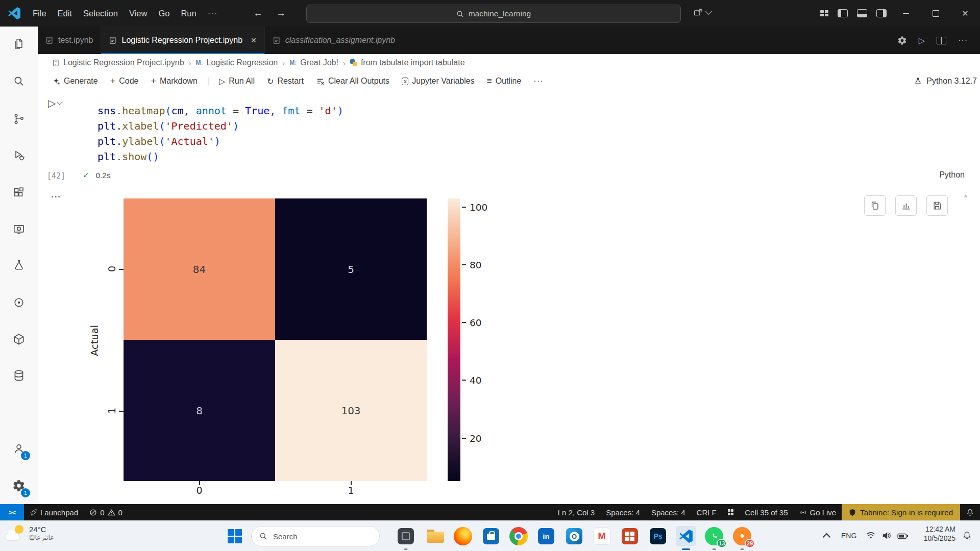  I want to click on cell-language: Python, so click(952, 175).